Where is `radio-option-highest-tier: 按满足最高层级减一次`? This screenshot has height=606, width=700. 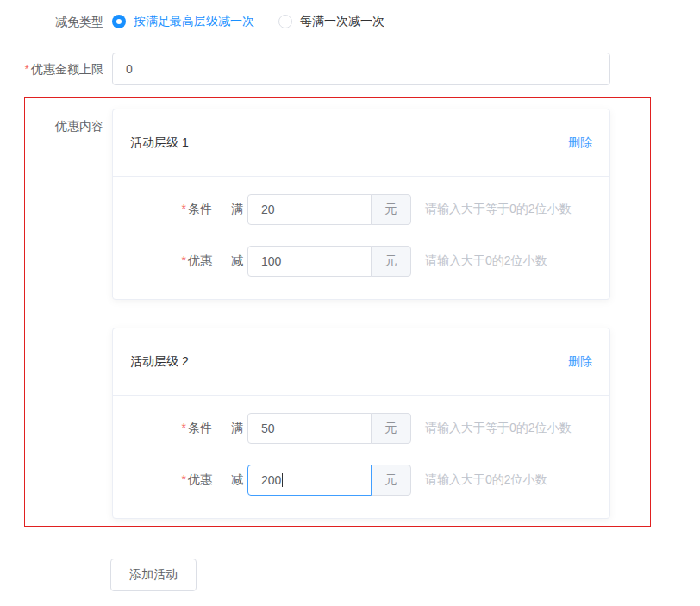 radio-option-highest-tier: 按满足最高层级减一次 is located at coordinates (183, 22).